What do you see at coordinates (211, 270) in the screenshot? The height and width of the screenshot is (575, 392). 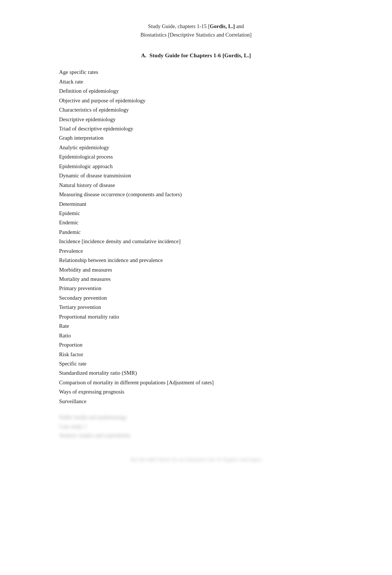 I see `list-item: Morbidity and measures` at bounding box center [211, 270].